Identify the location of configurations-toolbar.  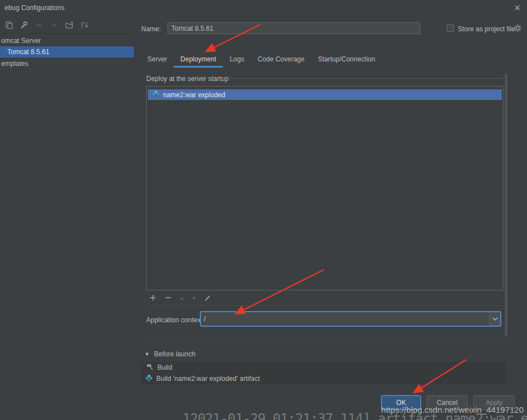
(47, 26).